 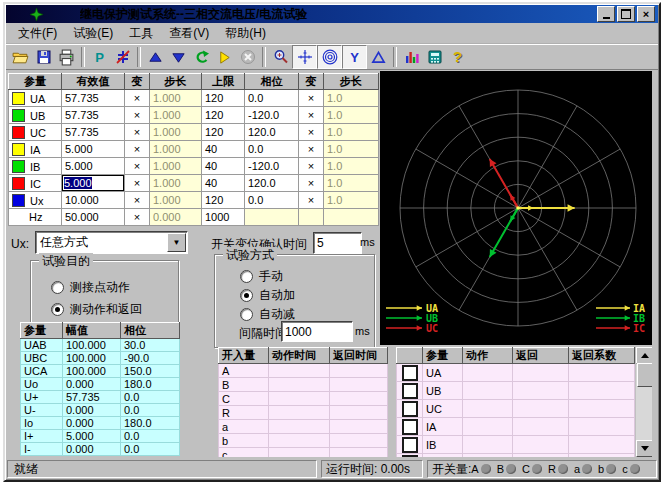 I want to click on menu-item-0: 文件(F), so click(x=38, y=34).